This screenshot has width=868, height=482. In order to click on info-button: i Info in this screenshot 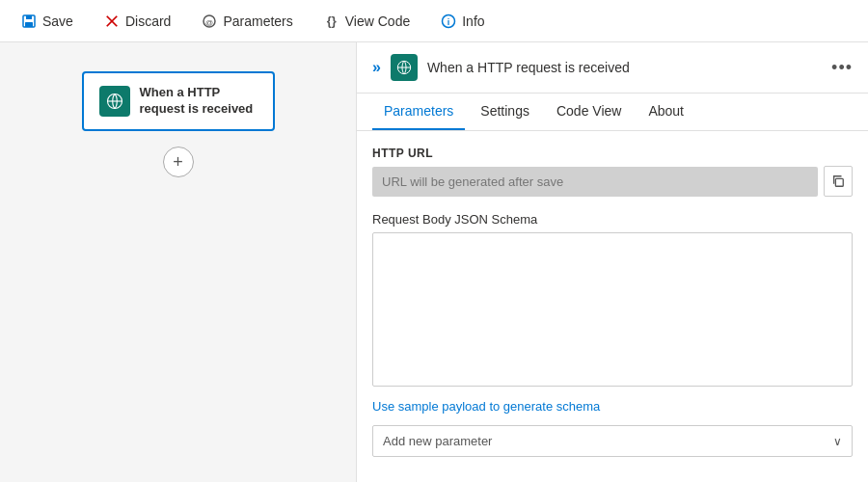, I will do `click(463, 21)`.